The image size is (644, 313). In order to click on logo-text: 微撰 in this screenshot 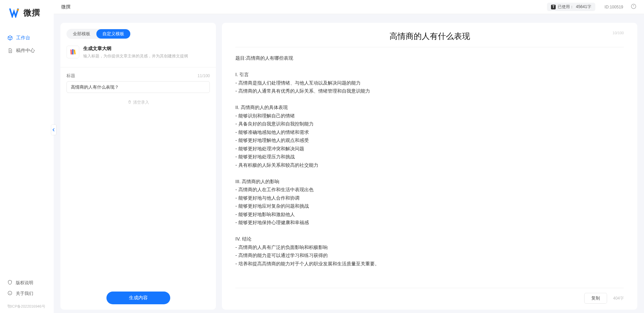, I will do `click(32, 13)`.